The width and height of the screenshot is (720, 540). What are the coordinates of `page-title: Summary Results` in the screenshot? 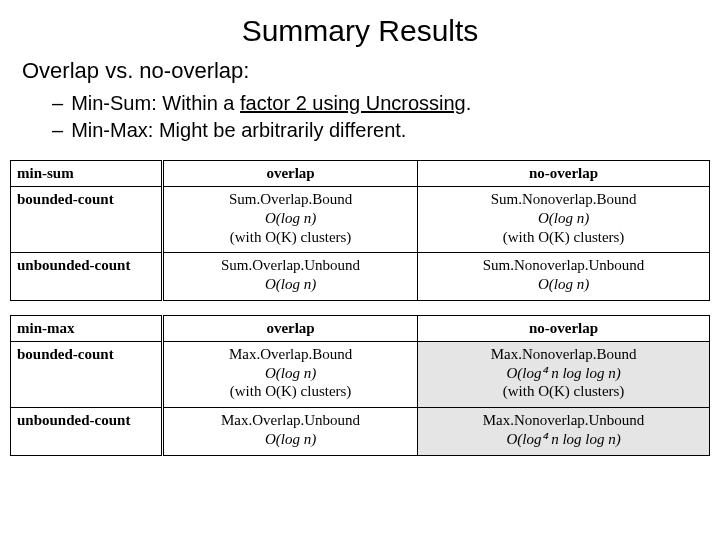 It's located at (360, 31).